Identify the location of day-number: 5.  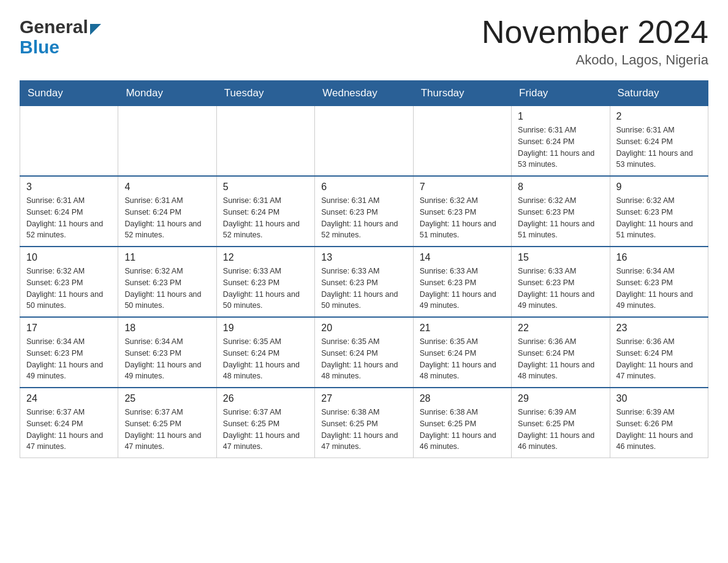
(266, 187).